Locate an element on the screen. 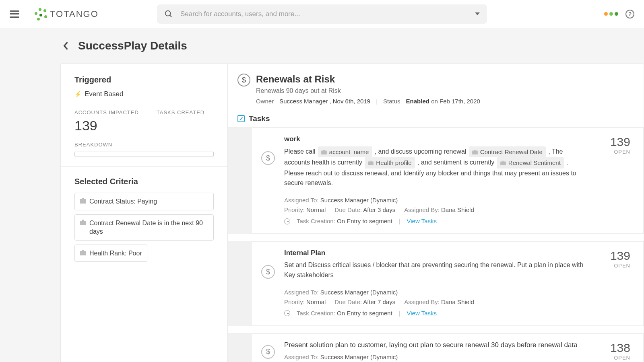  tasks-heading-label: Tasks is located at coordinates (259, 119).